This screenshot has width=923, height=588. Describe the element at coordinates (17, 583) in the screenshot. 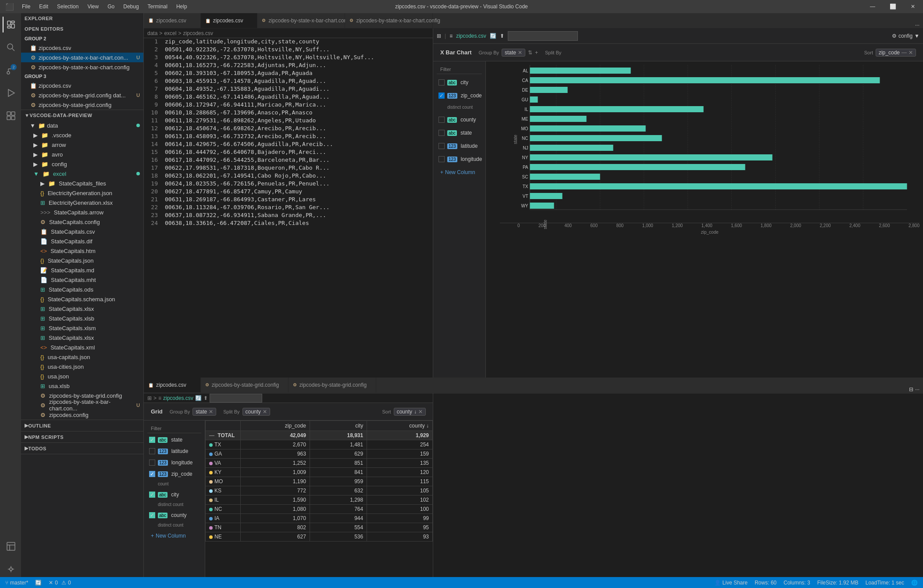

I see `git-branch-status: ⑂ master*` at that location.